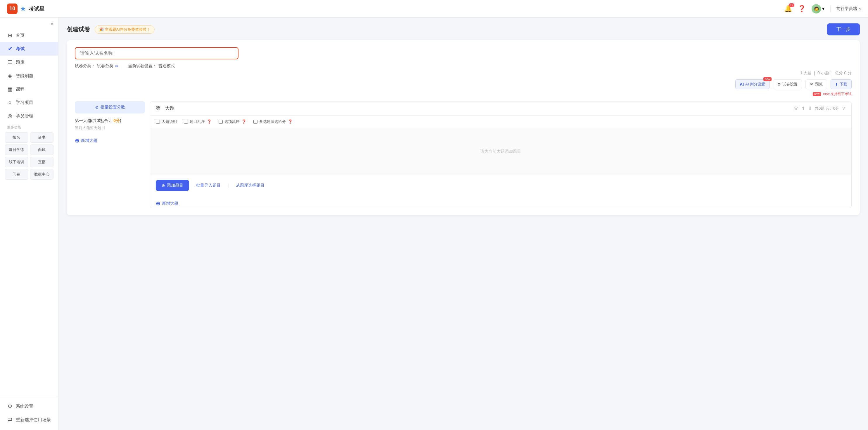 Image resolution: width=868 pixels, height=430 pixels. Describe the element at coordinates (29, 116) in the screenshot. I see `sidebar-item-student-mgmt: ◎ 学员管理` at that location.